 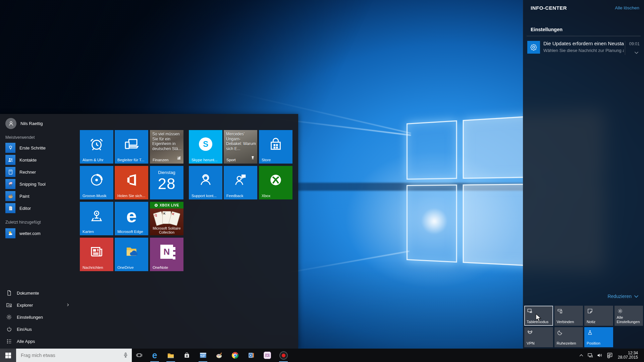 I want to click on taskbar-paint, so click(x=219, y=355).